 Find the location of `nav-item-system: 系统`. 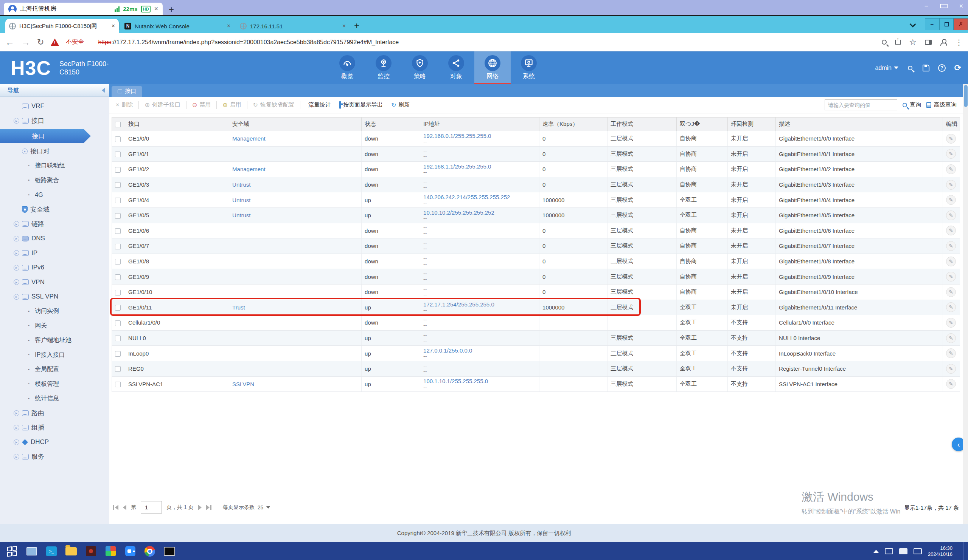

nav-item-system: 系统 is located at coordinates (529, 68).